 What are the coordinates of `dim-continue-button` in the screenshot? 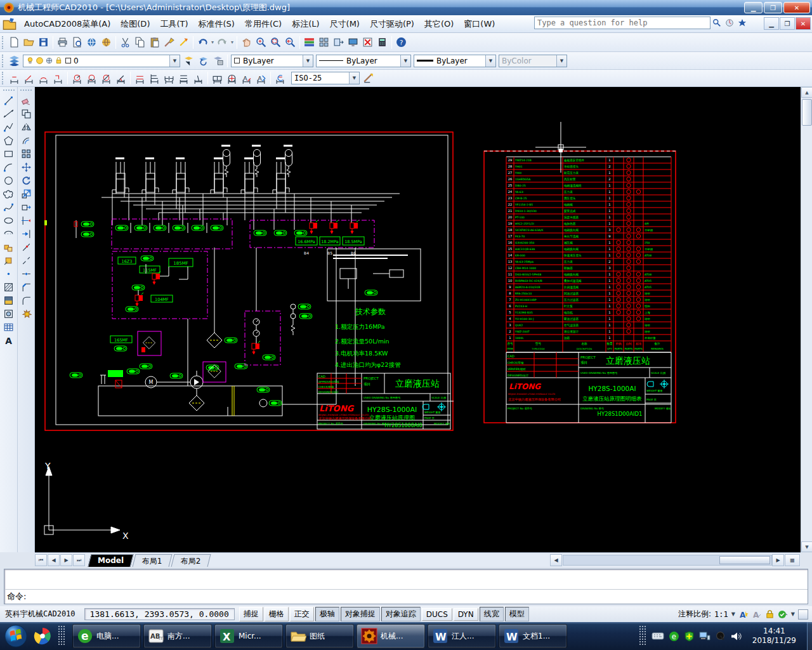 It's located at (169, 79).